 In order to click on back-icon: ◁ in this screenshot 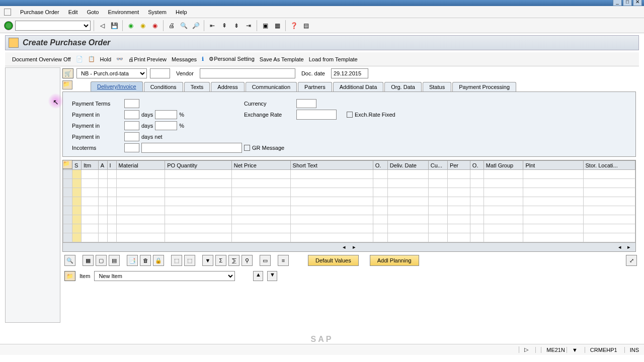, I will do `click(102, 26)`.